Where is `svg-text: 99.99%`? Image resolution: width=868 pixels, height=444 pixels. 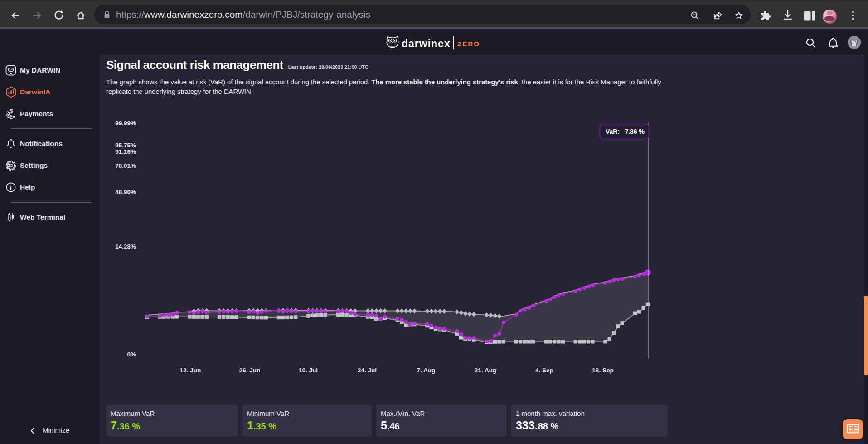 svg-text: 99.99% is located at coordinates (126, 123).